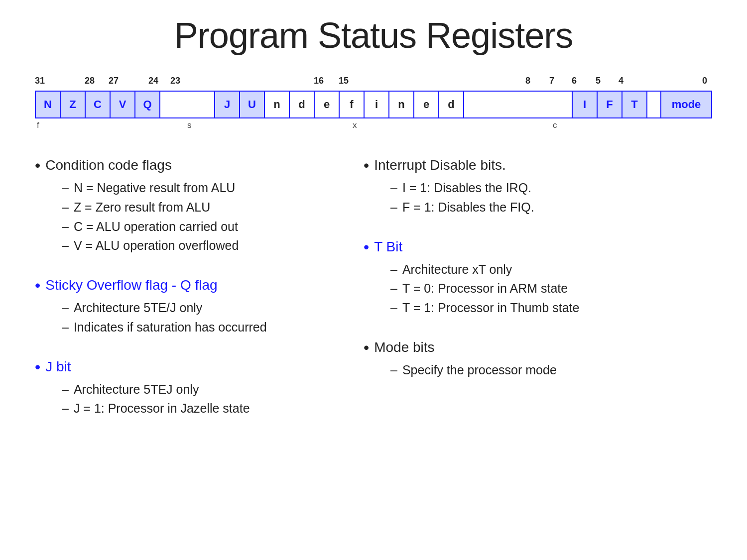 The height and width of the screenshot is (560, 747). What do you see at coordinates (40, 81) in the screenshot?
I see `bit-31: 31` at bounding box center [40, 81].